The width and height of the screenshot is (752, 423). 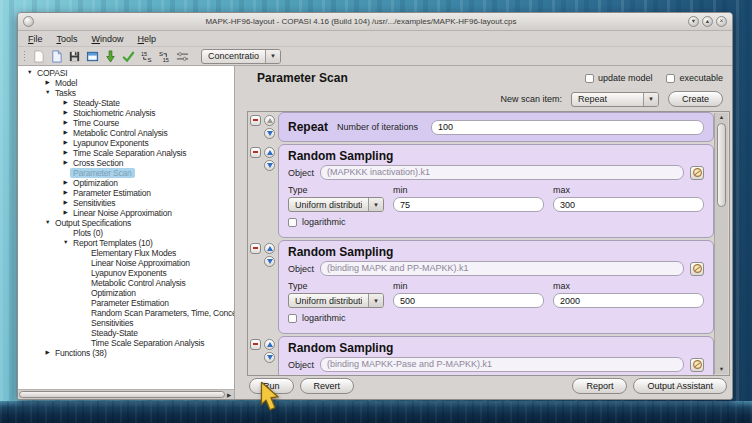 I want to click on tree-item-functions-38: ▶Functions (38), so click(x=126, y=353).